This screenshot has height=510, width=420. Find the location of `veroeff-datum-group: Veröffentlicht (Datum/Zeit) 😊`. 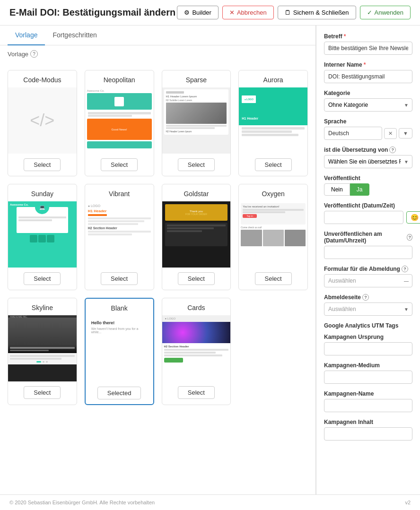

veroeff-datum-group: Veröffentlicht (Datum/Zeit) 😊 is located at coordinates (368, 213).